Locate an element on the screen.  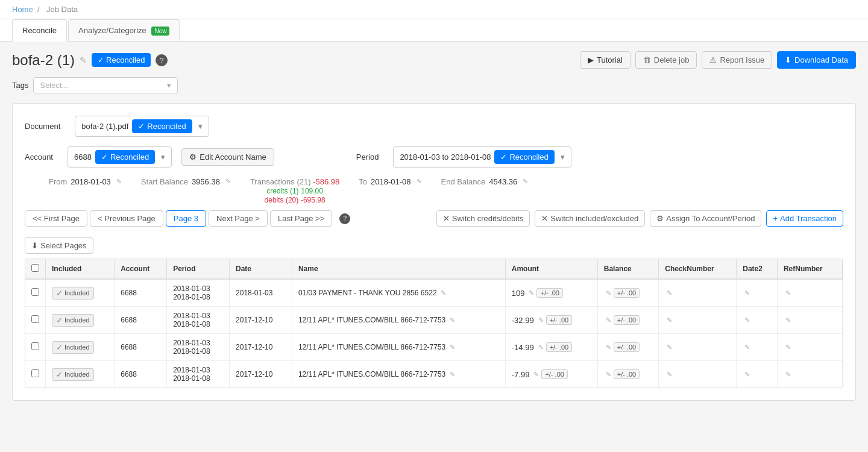
col-account: Account is located at coordinates (141, 269).